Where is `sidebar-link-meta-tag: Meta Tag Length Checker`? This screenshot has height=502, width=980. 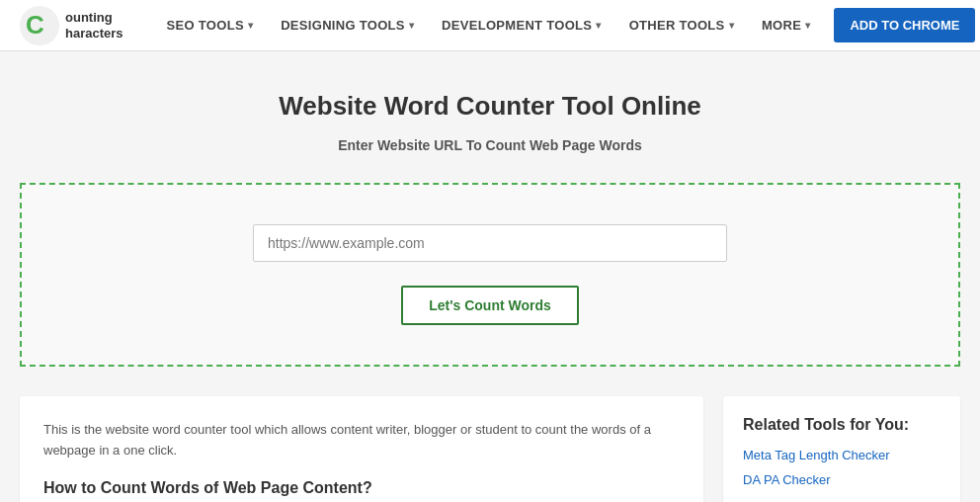 sidebar-link-meta-tag: Meta Tag Length Checker is located at coordinates (842, 455).